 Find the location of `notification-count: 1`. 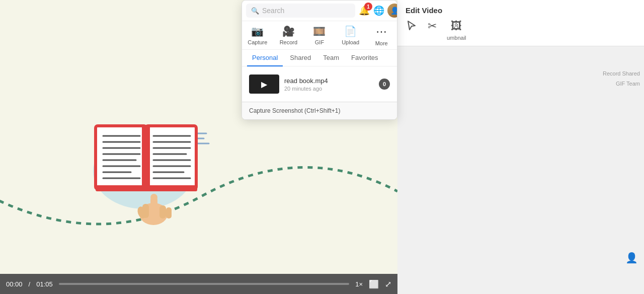

notification-count: 1 is located at coordinates (368, 7).